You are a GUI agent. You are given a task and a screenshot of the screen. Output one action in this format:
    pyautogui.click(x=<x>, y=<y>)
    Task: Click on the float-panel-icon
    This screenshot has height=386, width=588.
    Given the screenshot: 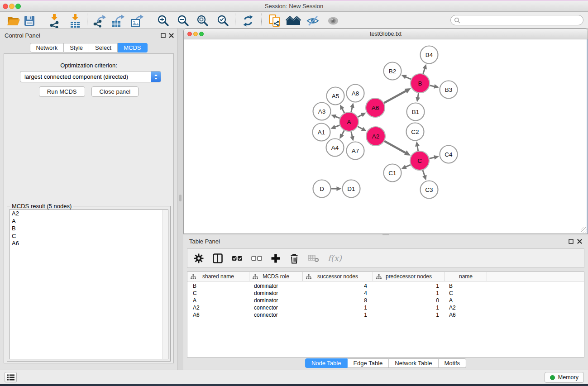 What is the action you would take?
    pyautogui.click(x=163, y=35)
    